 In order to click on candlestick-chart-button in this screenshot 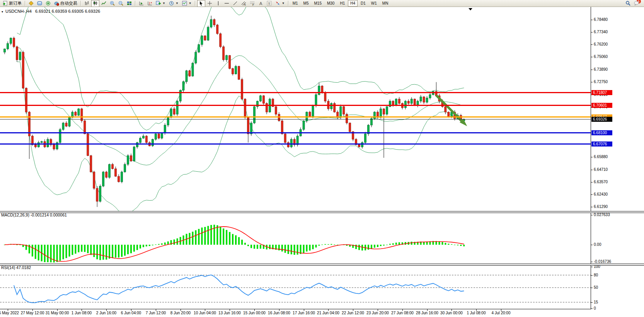, I will do `click(95, 3)`.